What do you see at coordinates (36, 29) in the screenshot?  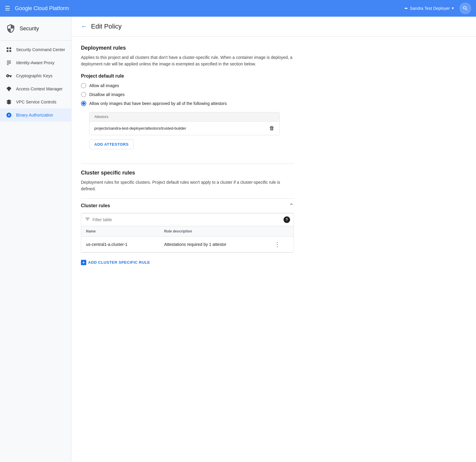 I see `sidebar-header: Security` at bounding box center [36, 29].